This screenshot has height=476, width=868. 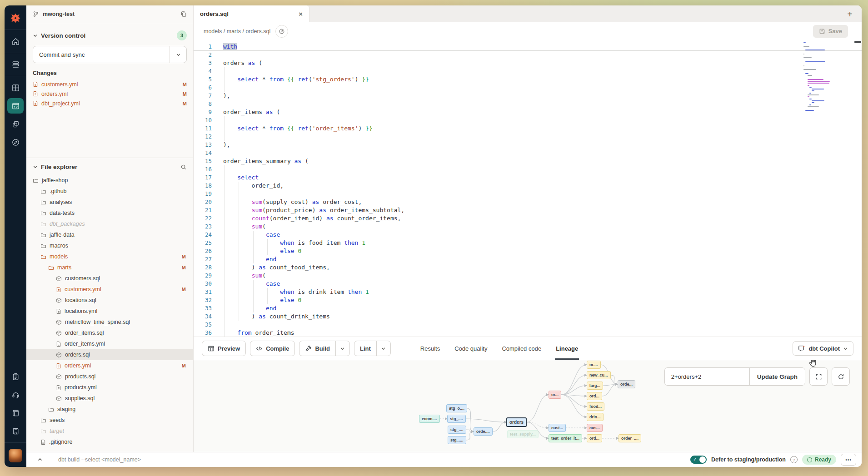 I want to click on lineage-node-y8: order_...., so click(x=630, y=438).